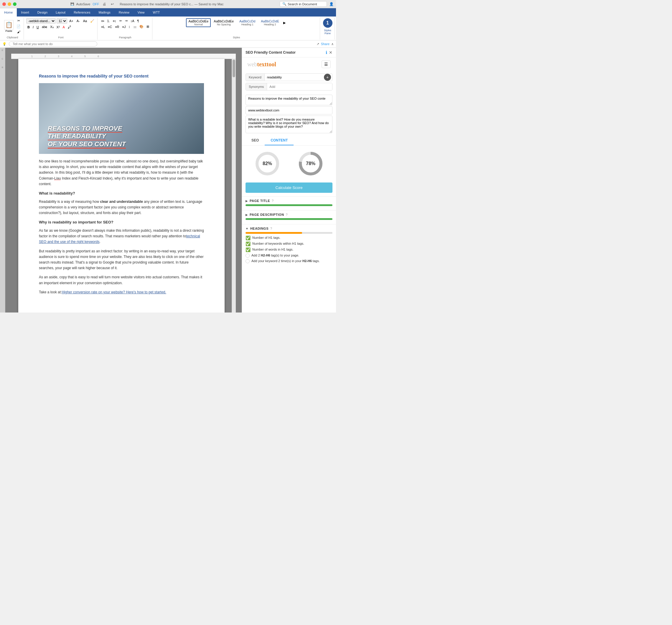 This screenshot has height=625, width=672. I want to click on check-h1-count: ✅ Number of H1 tags., so click(289, 238).